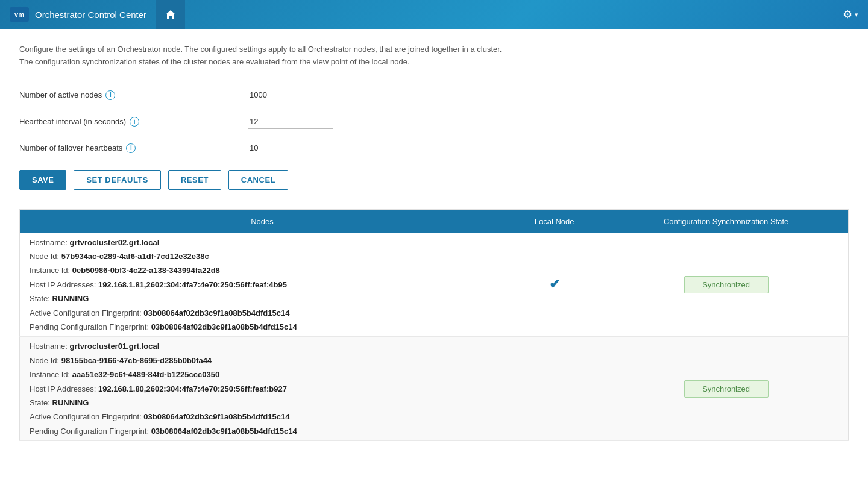 The height and width of the screenshot is (482, 868). What do you see at coordinates (262, 417) in the screenshot?
I see `node2-activefp: Active Configuration Fingerprint: 03b080…` at bounding box center [262, 417].